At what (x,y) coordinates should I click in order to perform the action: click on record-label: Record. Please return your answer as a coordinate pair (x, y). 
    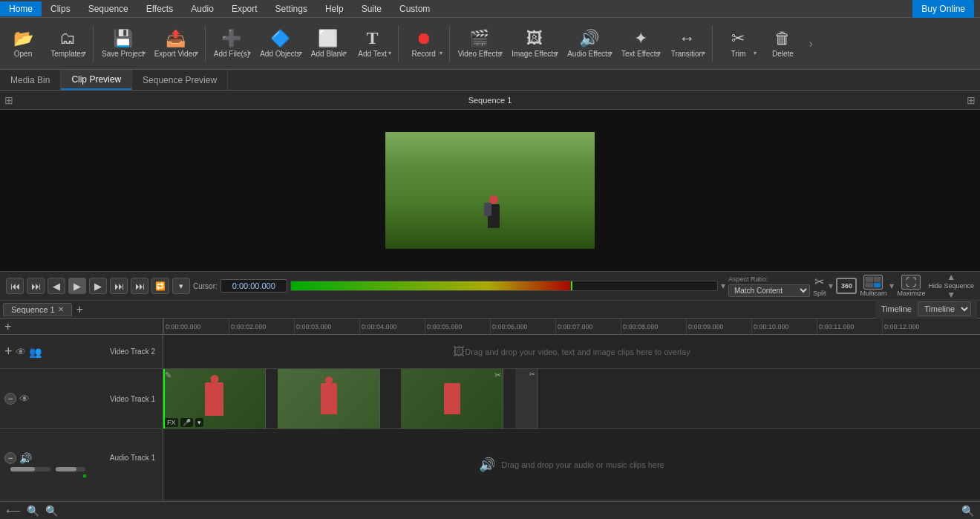
    Looking at the image, I should click on (424, 54).